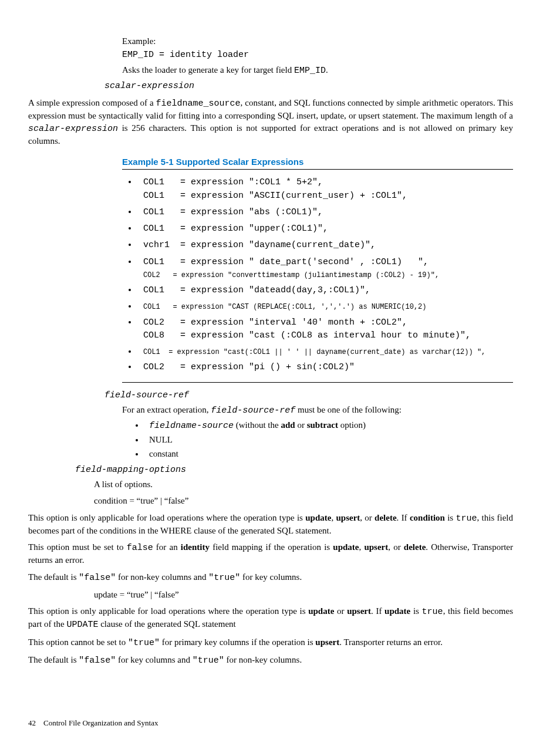  I want to click on example-desc: Asks the loader to generate a key for ta…, so click(318, 70).